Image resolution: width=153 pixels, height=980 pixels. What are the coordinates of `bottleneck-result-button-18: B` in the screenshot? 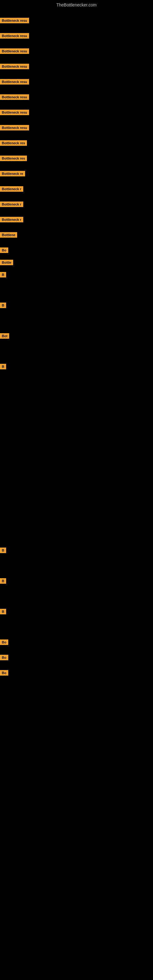 It's located at (3, 275).